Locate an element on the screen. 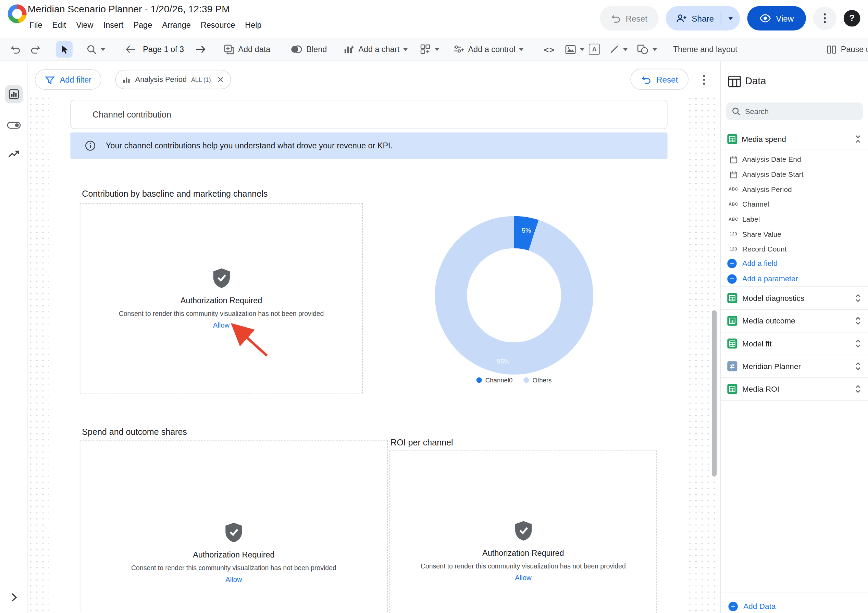 The image size is (868, 613). redo-button is located at coordinates (36, 49).